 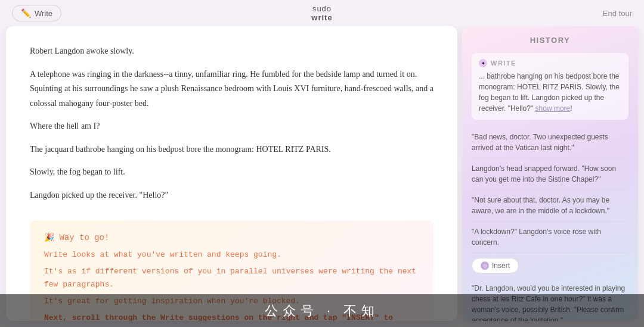 What do you see at coordinates (485, 266) in the screenshot?
I see `insert-icon-1: ⊙` at bounding box center [485, 266].